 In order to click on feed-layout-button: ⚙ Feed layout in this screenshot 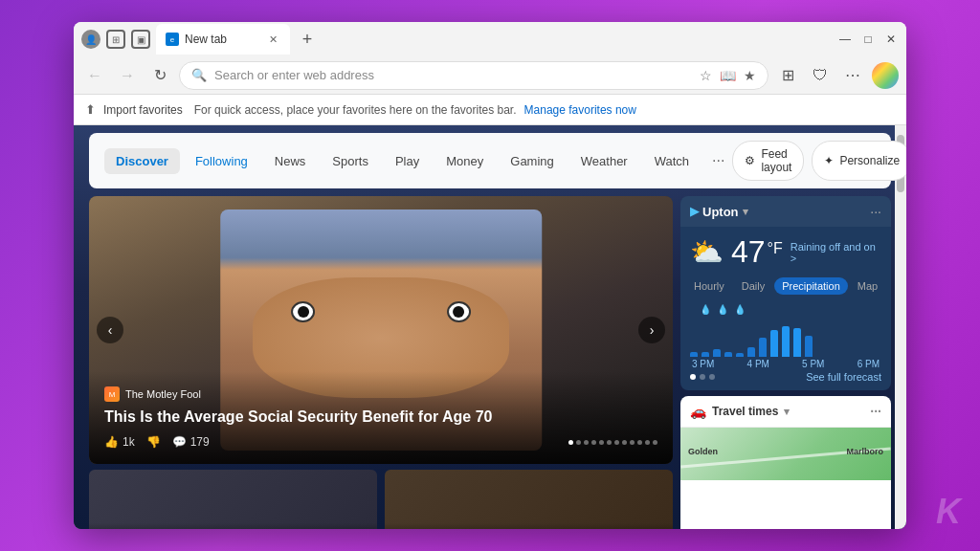, I will do `click(768, 161)`.